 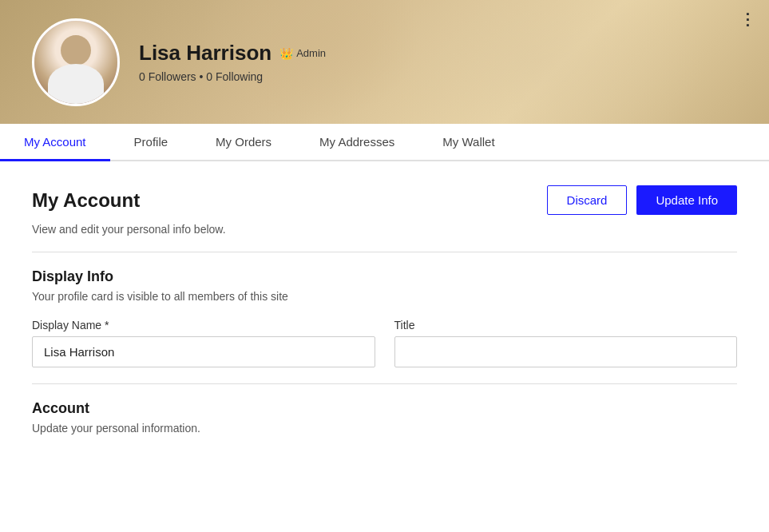 I want to click on page-subtitle: View and edit your personal info below., so click(x=385, y=229).